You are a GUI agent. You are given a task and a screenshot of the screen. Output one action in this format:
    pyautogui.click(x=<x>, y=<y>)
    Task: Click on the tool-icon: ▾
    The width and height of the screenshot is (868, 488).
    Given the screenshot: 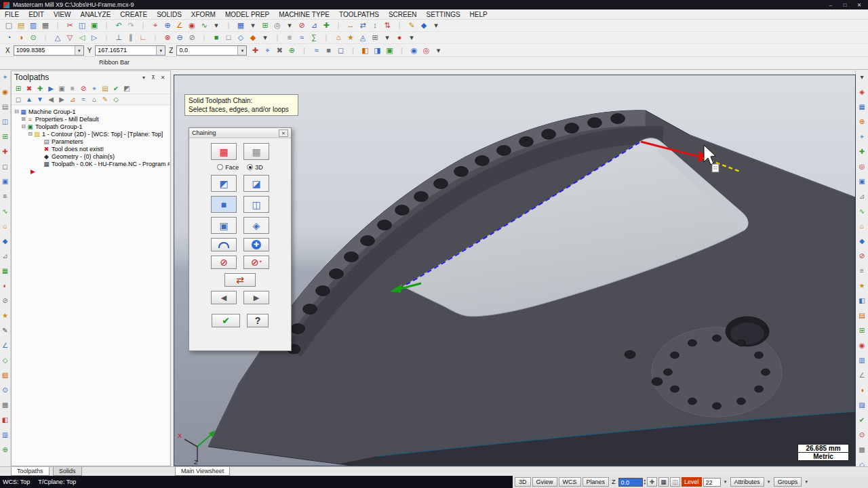 What is the action you would take?
    pyautogui.click(x=861, y=77)
    